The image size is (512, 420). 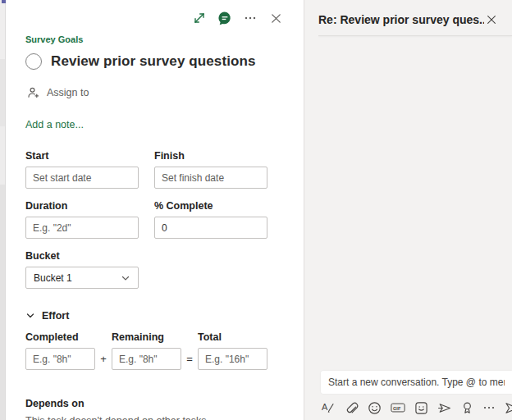 I want to click on format-icon: A, so click(x=328, y=408).